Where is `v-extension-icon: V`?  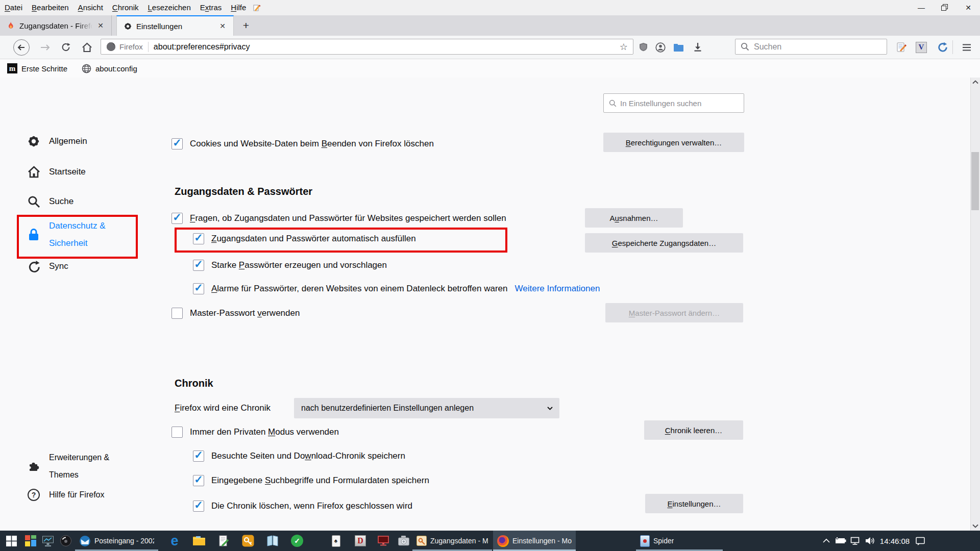 v-extension-icon: V is located at coordinates (921, 47).